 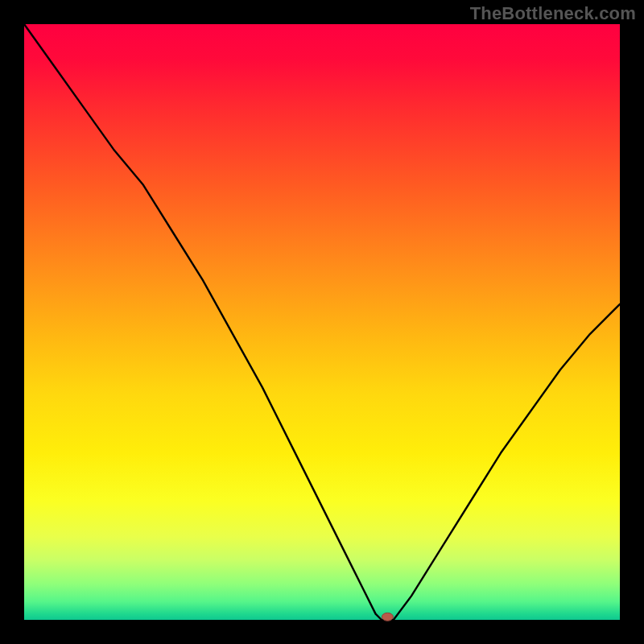 What do you see at coordinates (387, 617) in the screenshot?
I see `optimum-marker` at bounding box center [387, 617].